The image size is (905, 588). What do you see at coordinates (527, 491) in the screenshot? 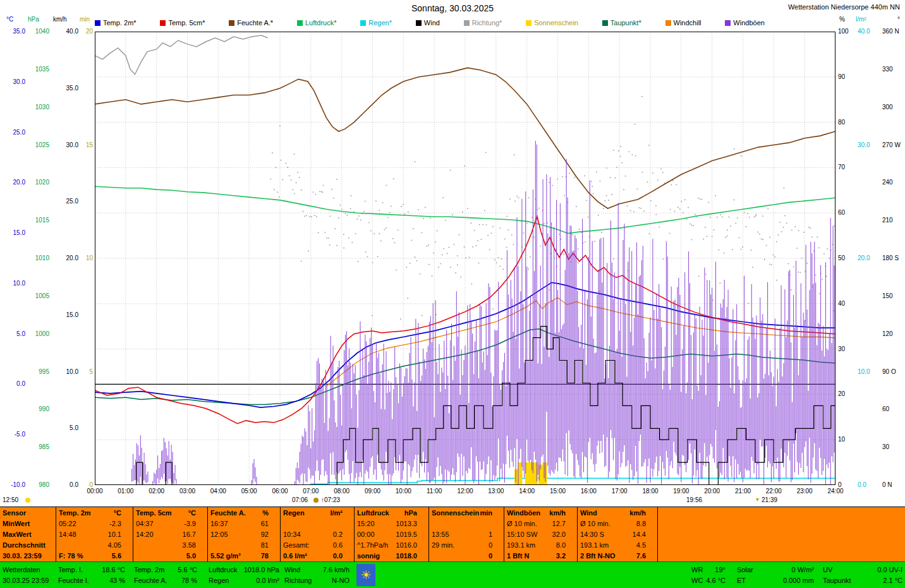
I see `x-axis-label: 14:00` at bounding box center [527, 491].